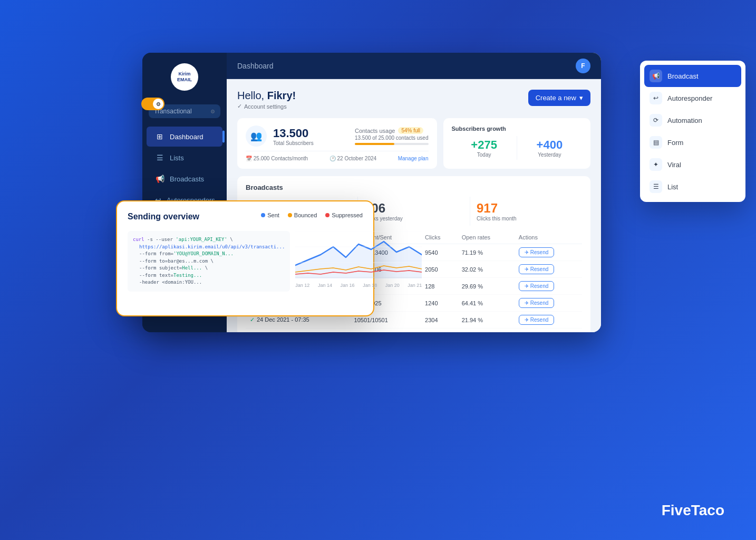 The height and width of the screenshot is (540, 756). I want to click on yesterday-stat: +400 Yesterday, so click(549, 148).